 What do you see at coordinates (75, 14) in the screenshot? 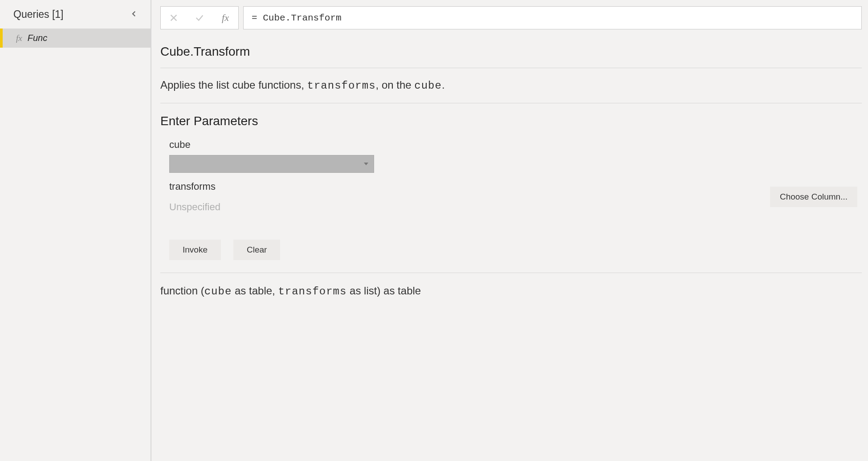
I see `sidebar-header: Queries [1]` at bounding box center [75, 14].